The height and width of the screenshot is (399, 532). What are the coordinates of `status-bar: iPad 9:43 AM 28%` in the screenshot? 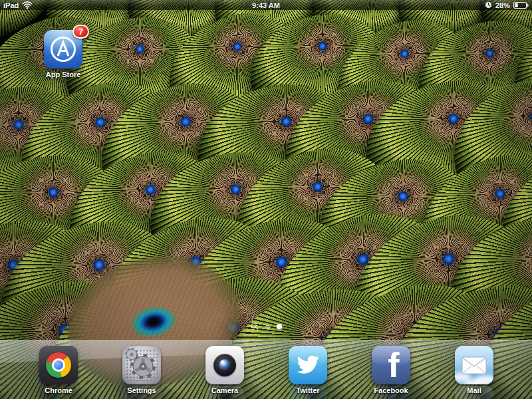 It's located at (266, 5).